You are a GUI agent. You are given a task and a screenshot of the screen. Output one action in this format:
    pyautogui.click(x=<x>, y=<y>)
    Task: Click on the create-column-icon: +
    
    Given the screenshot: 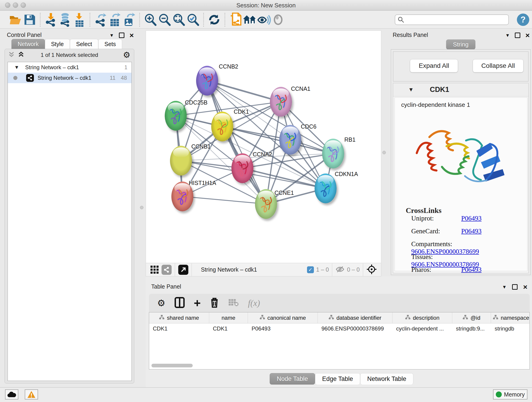 What is the action you would take?
    pyautogui.click(x=197, y=303)
    